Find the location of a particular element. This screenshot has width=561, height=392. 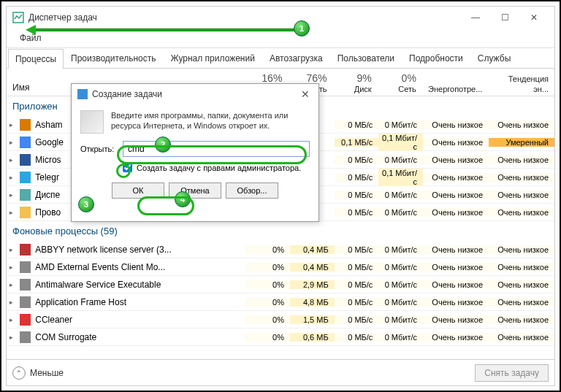

end-task-button: Снять задачу is located at coordinates (511, 373).